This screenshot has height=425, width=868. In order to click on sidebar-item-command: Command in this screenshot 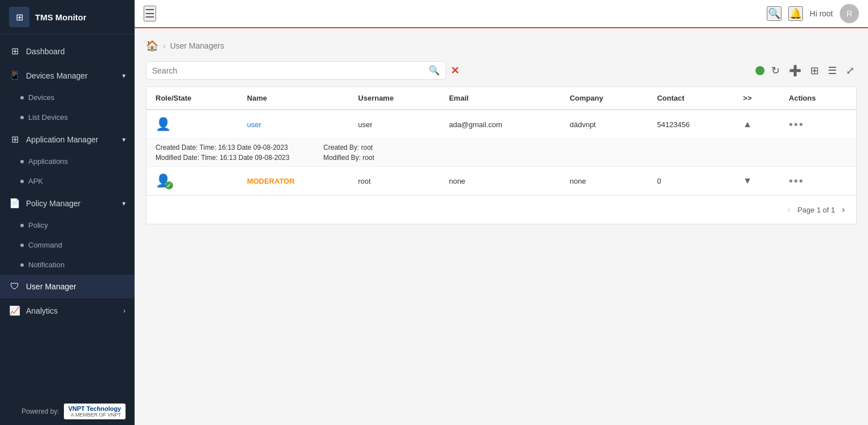, I will do `click(67, 245)`.